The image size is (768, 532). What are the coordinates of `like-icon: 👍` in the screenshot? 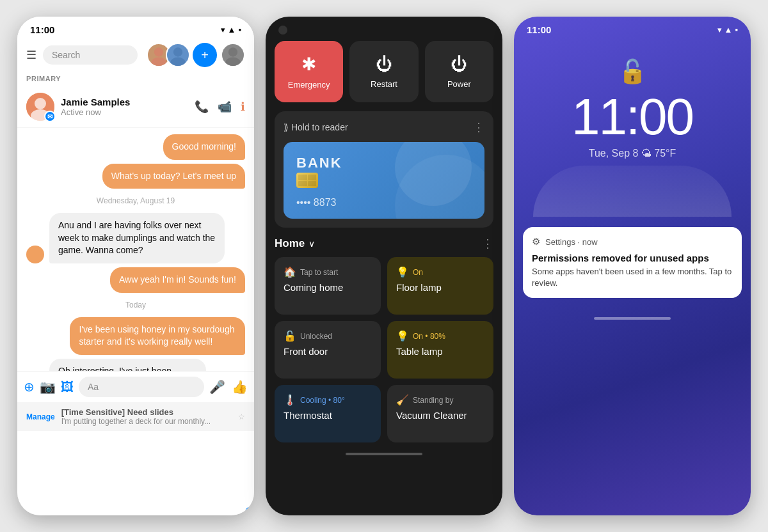 It's located at (239, 387).